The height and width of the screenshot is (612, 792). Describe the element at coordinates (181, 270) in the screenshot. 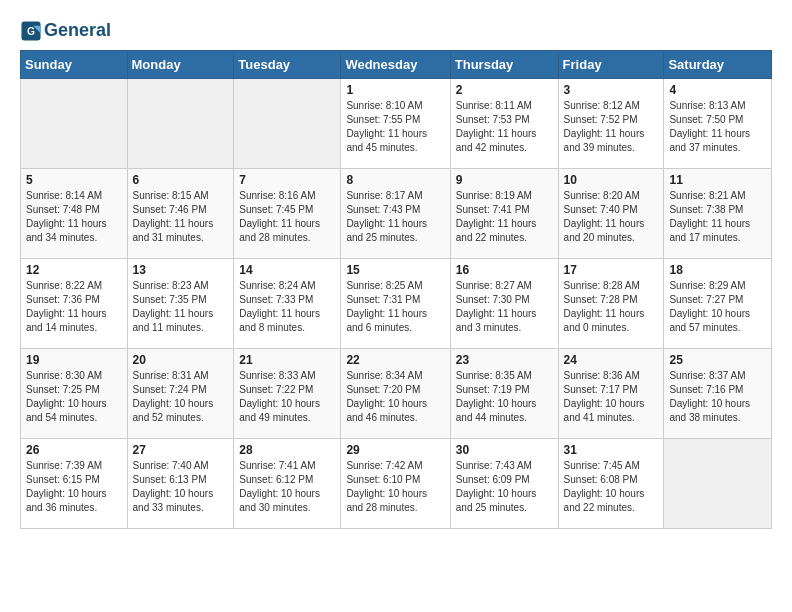

I see `day-number: 13` at that location.